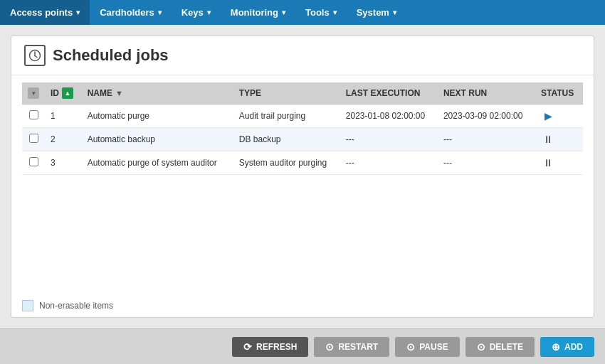 The image size is (605, 364). Describe the element at coordinates (158, 117) in the screenshot. I see `row-name: Automatic purge` at that location.